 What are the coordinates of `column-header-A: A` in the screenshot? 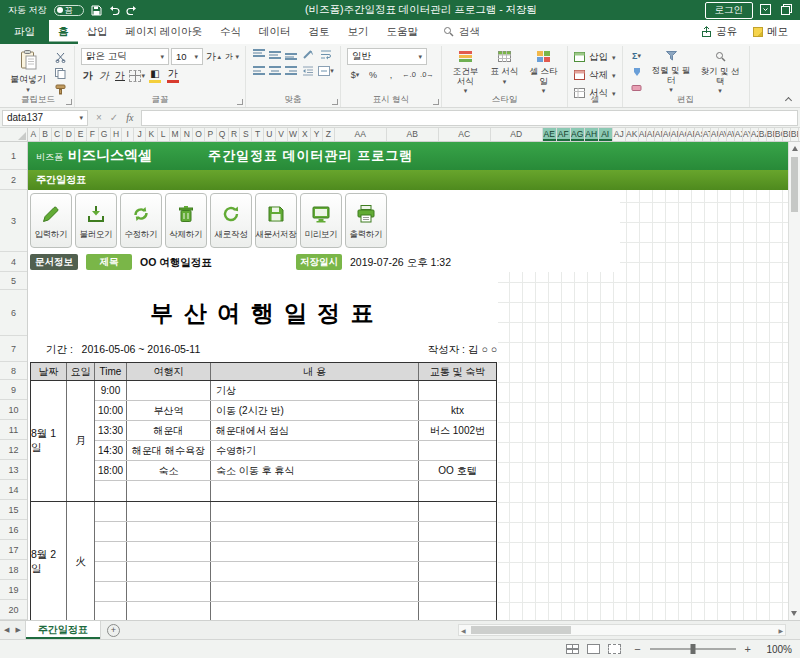 It's located at (34, 134).